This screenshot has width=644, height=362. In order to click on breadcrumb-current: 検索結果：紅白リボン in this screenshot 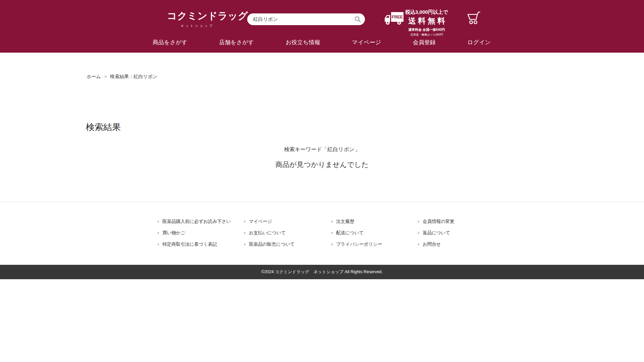, I will do `click(133, 76)`.